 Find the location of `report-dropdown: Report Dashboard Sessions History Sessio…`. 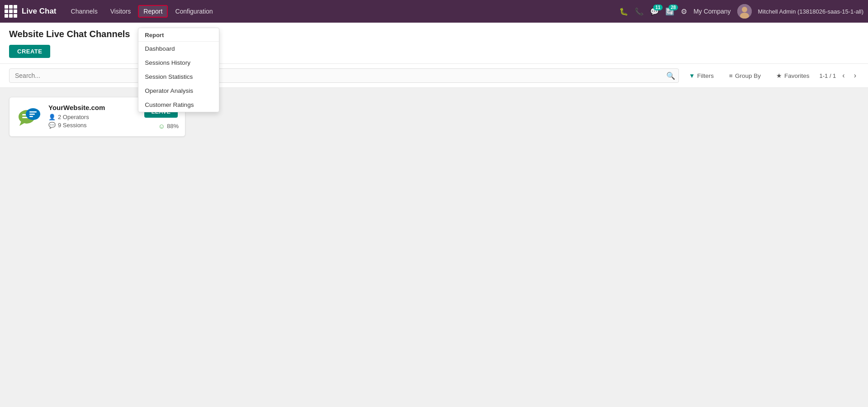

report-dropdown: Report Dashboard Sessions History Sessio… is located at coordinates (179, 70).